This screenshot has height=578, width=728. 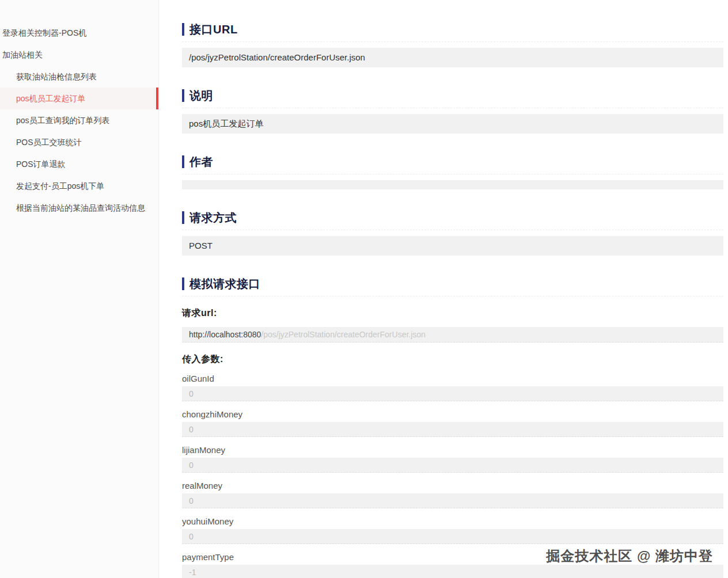 I want to click on section-title-text: 说明, so click(x=198, y=96).